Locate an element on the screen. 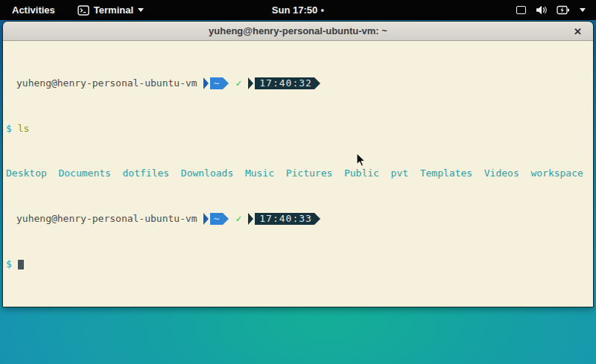  close-icon: ✕ is located at coordinates (578, 31).